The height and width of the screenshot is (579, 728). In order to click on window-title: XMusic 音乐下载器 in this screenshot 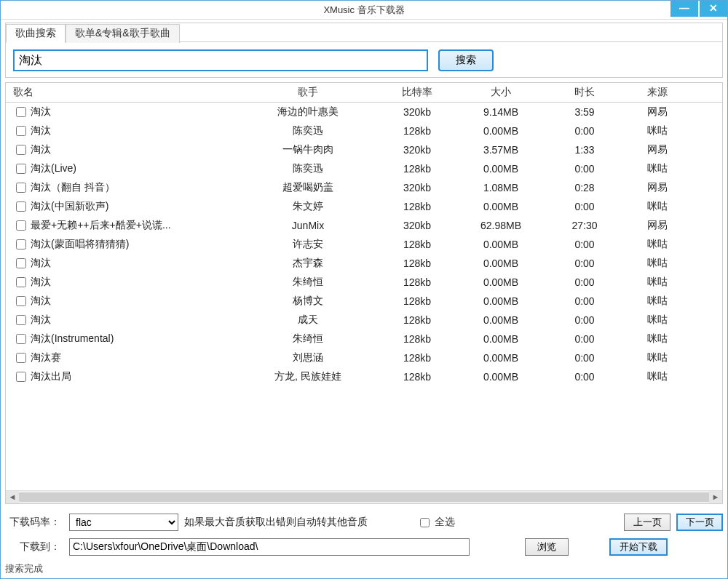, I will do `click(364, 10)`.